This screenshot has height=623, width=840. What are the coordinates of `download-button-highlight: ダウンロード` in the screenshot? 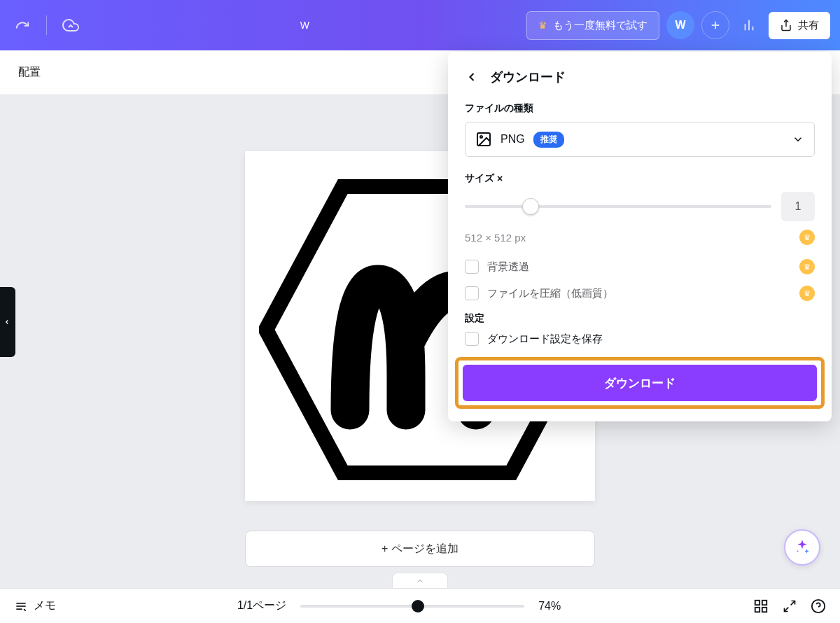 It's located at (640, 383).